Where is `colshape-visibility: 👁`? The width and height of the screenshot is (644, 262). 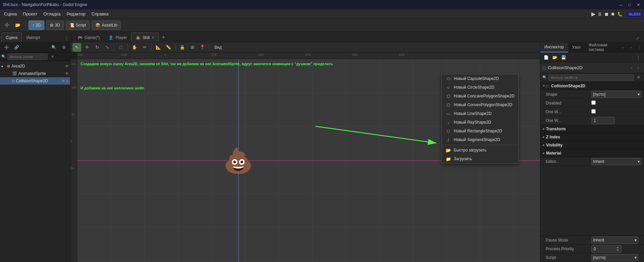 colshape-visibility: 👁 is located at coordinates (63, 81).